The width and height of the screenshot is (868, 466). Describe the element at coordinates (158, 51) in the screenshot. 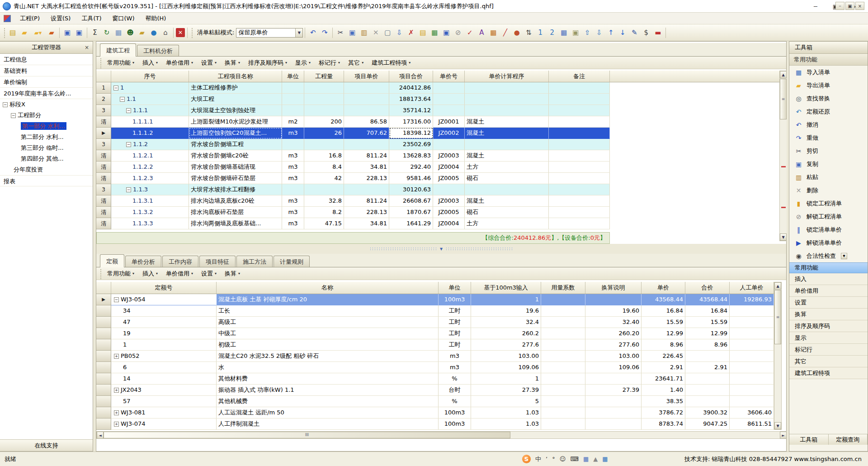

I see `tab-main-1: 工料机分析` at that location.